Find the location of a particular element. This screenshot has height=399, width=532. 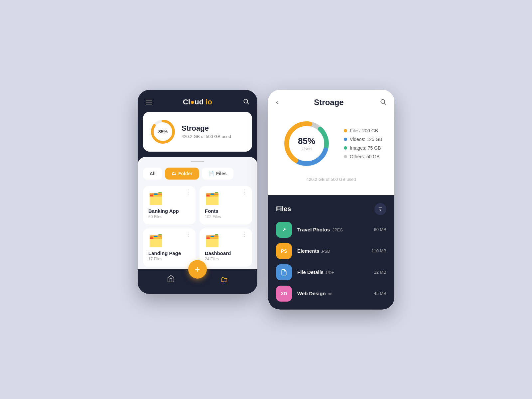

right-search-button is located at coordinates (383, 102).